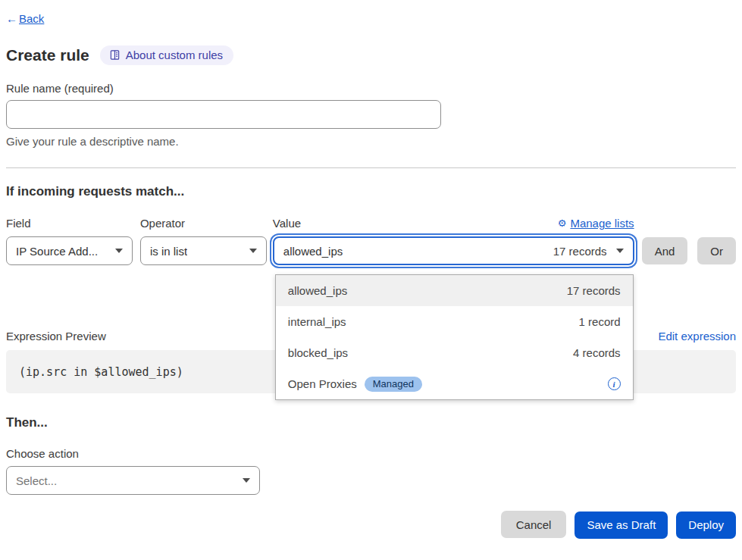 This screenshot has width=742, height=560. Describe the element at coordinates (453, 251) in the screenshot. I see `value-select: allowed_ips 17 records` at that location.